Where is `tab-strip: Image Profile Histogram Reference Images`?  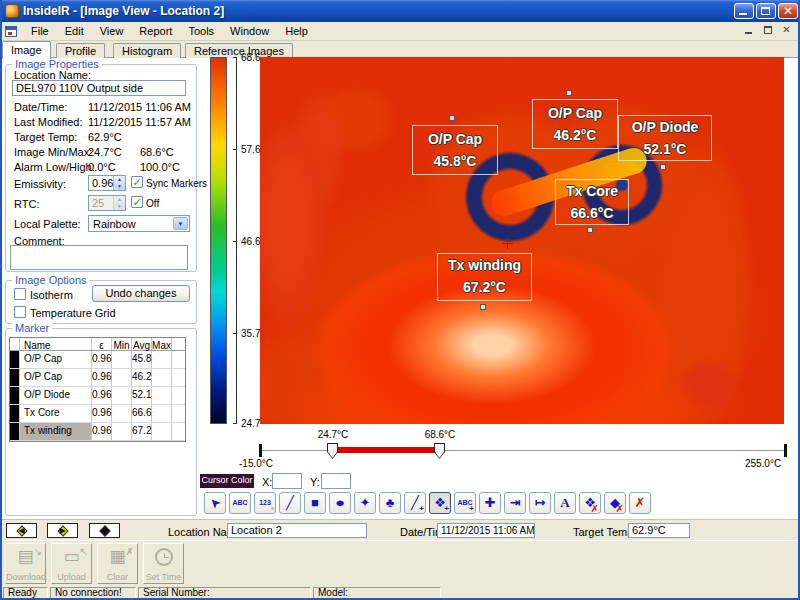
tab-strip: Image Profile Histogram Reference Images is located at coordinates (400, 50).